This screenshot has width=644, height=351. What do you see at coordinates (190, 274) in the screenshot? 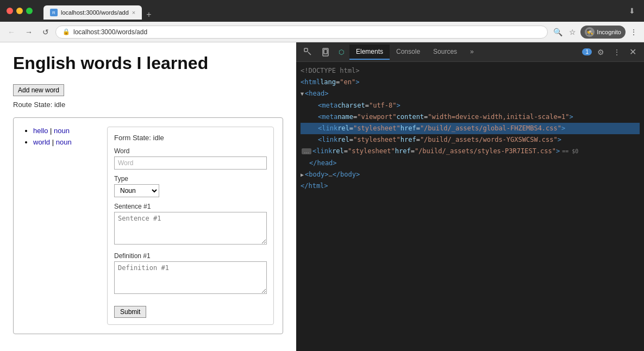
I see `definition-form-group: Definition #1` at bounding box center [190, 274].